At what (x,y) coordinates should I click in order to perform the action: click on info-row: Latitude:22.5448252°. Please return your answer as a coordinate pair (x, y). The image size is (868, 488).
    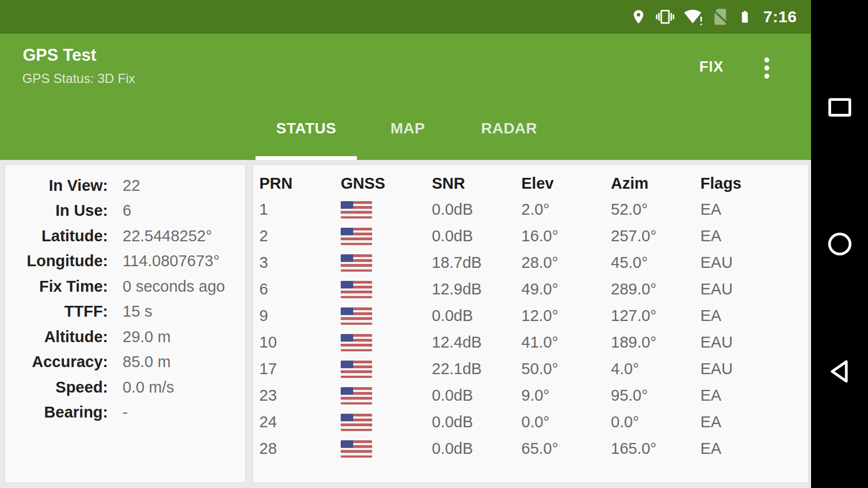
    Looking at the image, I should click on (125, 236).